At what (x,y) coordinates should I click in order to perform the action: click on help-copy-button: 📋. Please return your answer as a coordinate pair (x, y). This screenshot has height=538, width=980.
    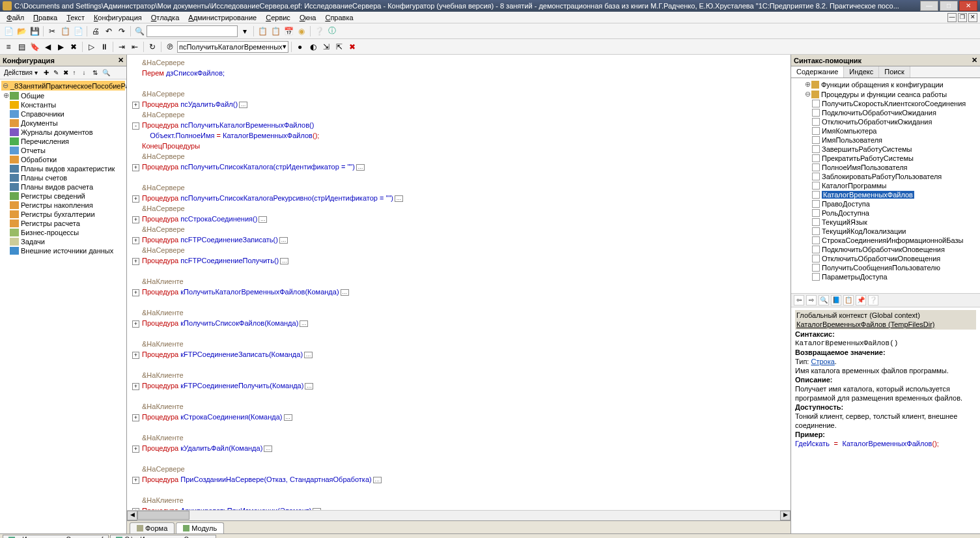
    Looking at the image, I should click on (848, 300).